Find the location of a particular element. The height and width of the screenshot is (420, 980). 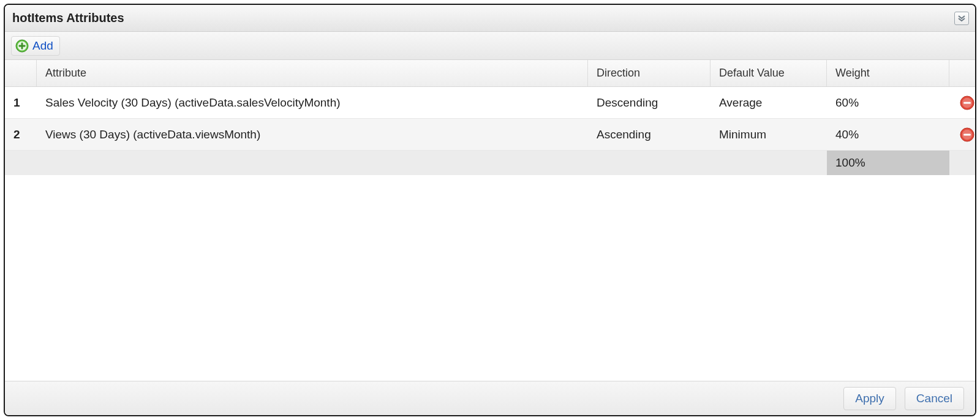

table-row: 2 Views (30 Days) (activeData.viewsMonth… is located at coordinates (490, 135).